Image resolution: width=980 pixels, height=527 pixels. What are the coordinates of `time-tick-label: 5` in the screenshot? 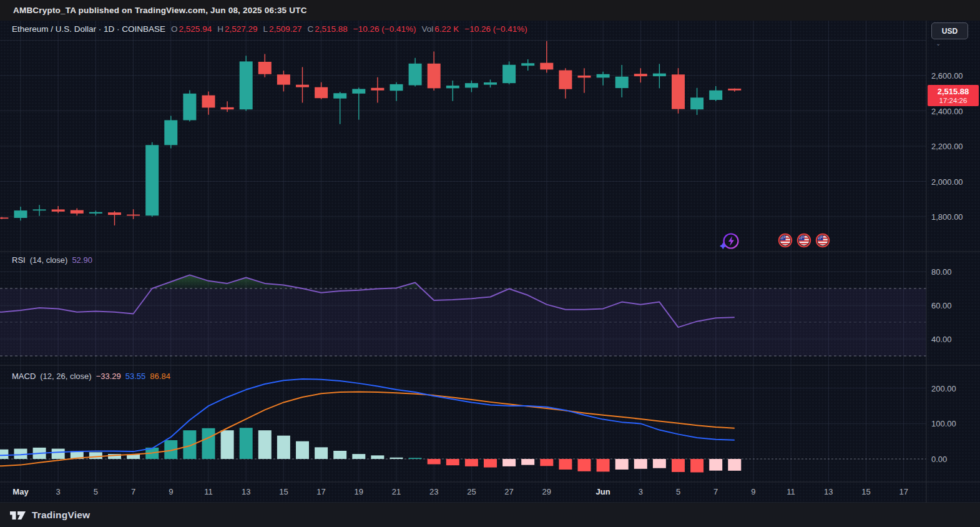 It's located at (678, 492).